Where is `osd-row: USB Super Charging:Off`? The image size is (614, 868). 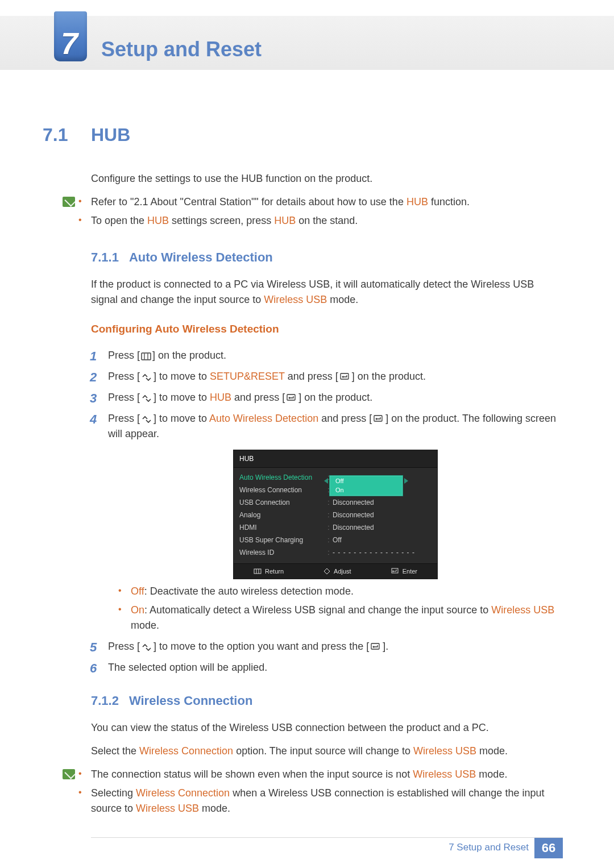 osd-row: USB Super Charging:Off is located at coordinates (335, 540).